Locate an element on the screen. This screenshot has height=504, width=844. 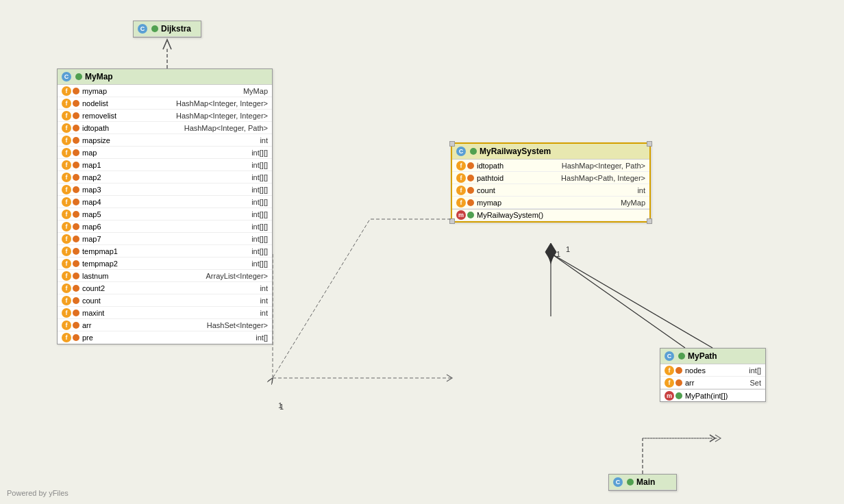
mymap-field-idtopath: f idtopathHashMap<Integer, Path> is located at coordinates (164, 128).